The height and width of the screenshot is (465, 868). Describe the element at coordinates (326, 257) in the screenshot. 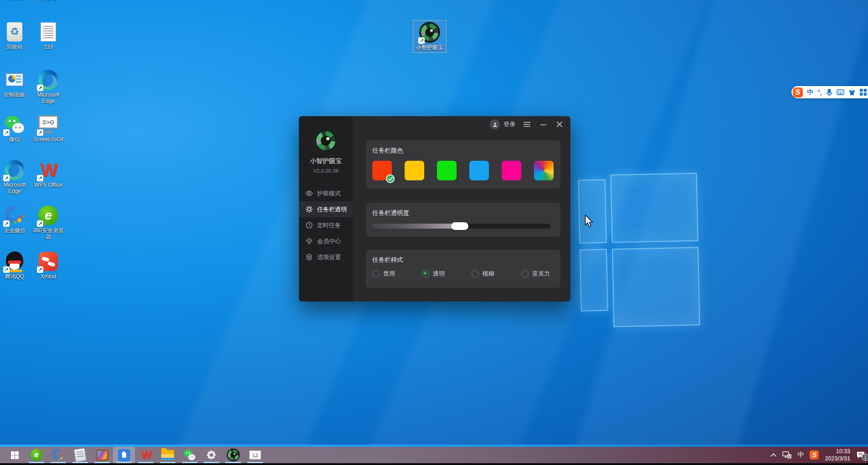

I see `sidebar-item-options: 选项设置` at that location.